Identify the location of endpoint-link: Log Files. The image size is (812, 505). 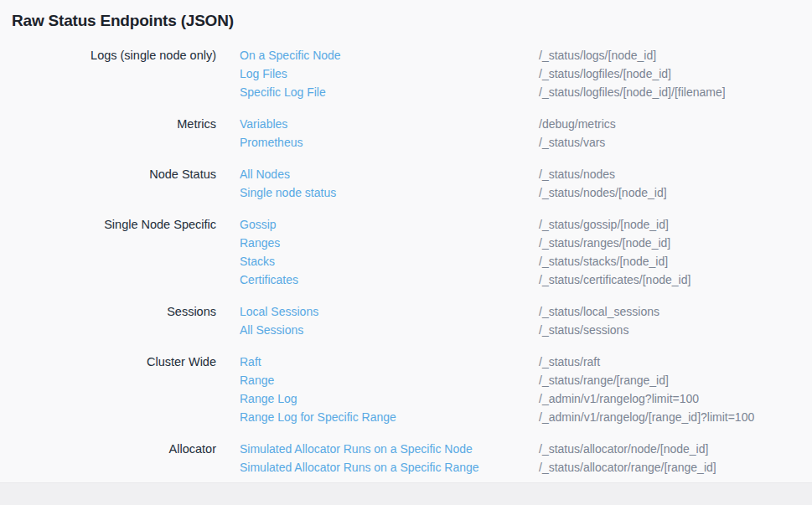
(263, 74).